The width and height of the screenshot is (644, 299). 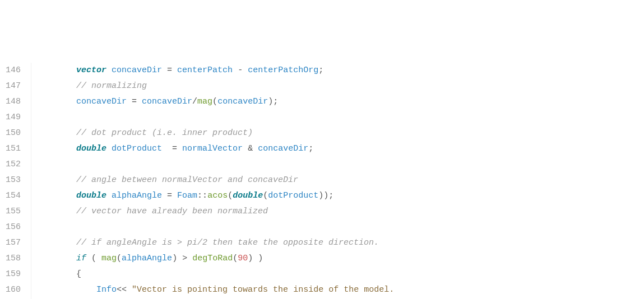 What do you see at coordinates (212, 259) in the screenshot?
I see `token-fn: degToRad` at bounding box center [212, 259].